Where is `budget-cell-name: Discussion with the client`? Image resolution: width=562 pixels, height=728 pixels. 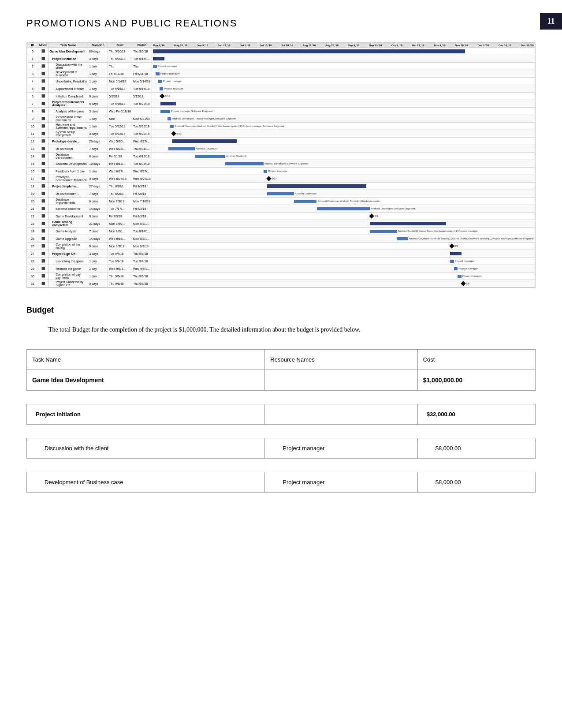 budget-cell-name: Discussion with the client is located at coordinates (146, 448).